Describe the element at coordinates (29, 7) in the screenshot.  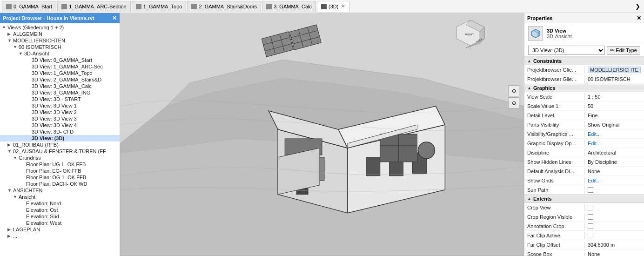
I see `tab-start: 0_GAMMA_Start` at that location.